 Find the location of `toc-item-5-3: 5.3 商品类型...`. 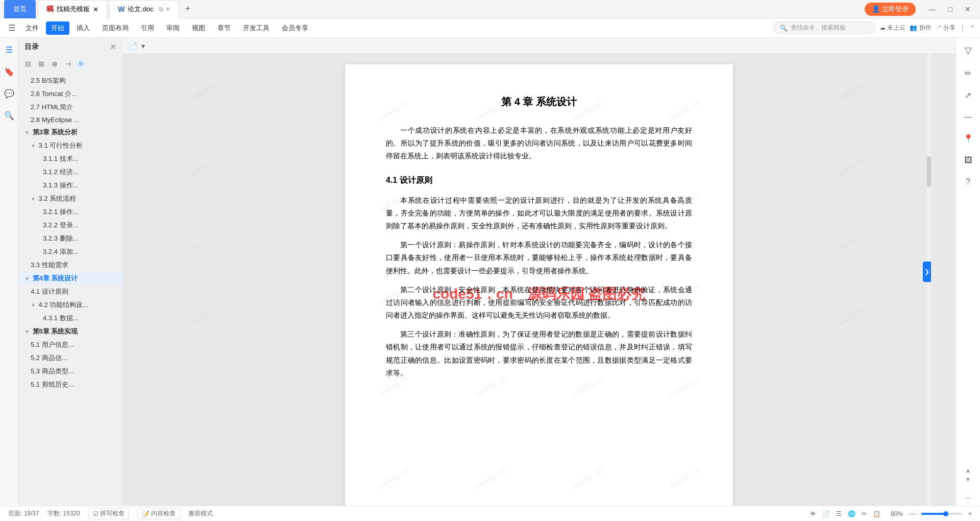

toc-item-5-3: 5.3 商品类型... is located at coordinates (70, 371).